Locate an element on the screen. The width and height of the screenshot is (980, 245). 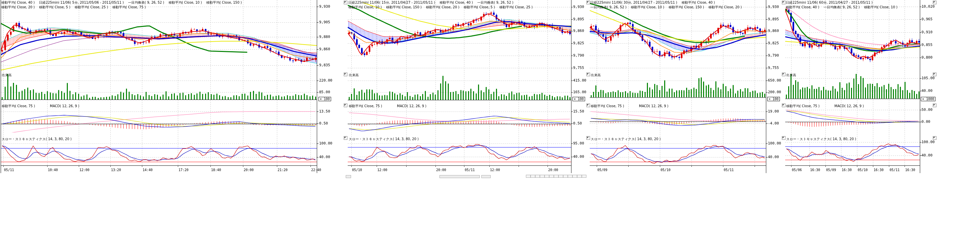
price-tick-label: 9,790 is located at coordinates (578, 56).